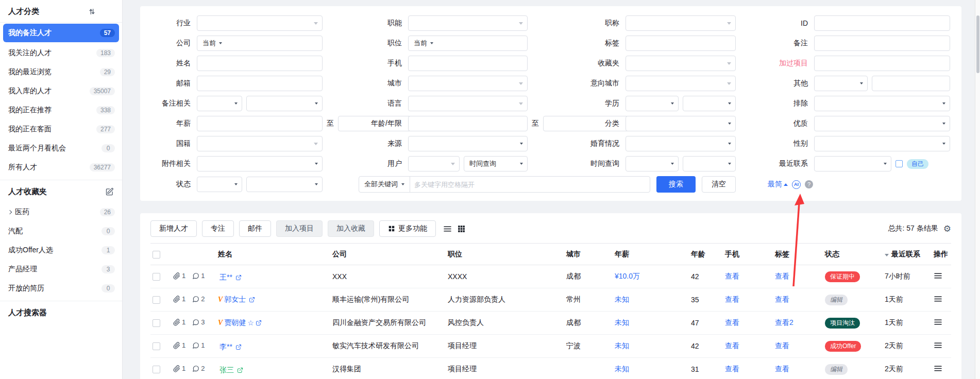 The image size is (980, 379). Describe the element at coordinates (841, 83) in the screenshot. I see `other-select` at that location.